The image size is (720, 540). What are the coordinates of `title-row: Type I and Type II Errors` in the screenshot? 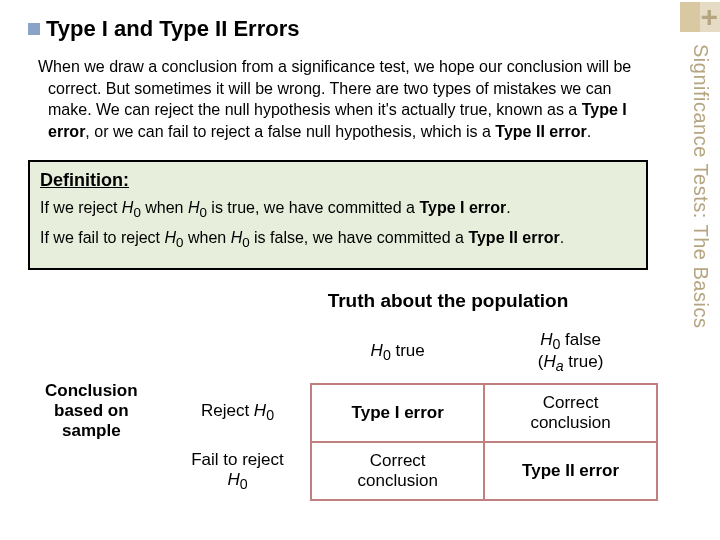 It's located at (338, 29).